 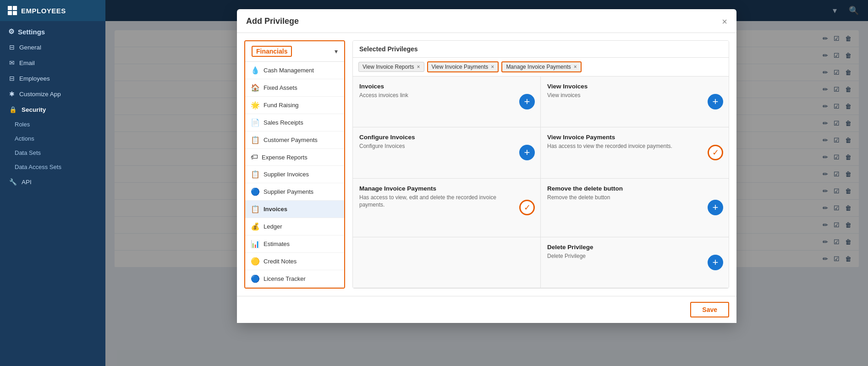 What do you see at coordinates (527, 208) in the screenshot?
I see `privilege-action-manage-invoice-payments: ✓` at bounding box center [527, 208].